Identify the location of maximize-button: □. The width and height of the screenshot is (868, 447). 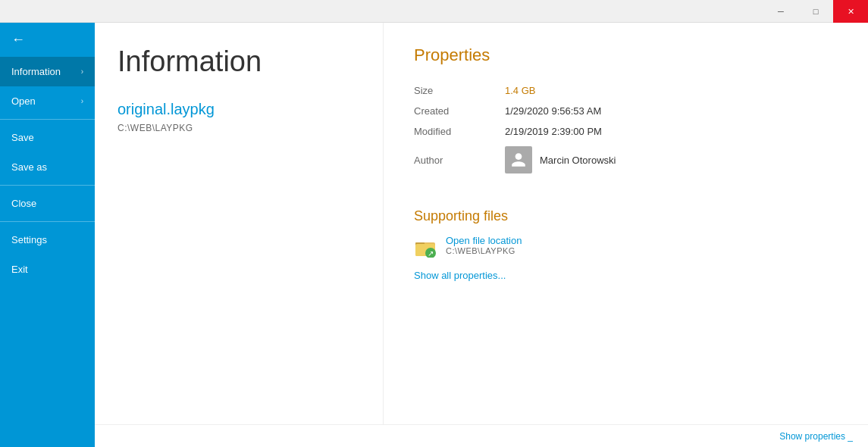
(816, 11).